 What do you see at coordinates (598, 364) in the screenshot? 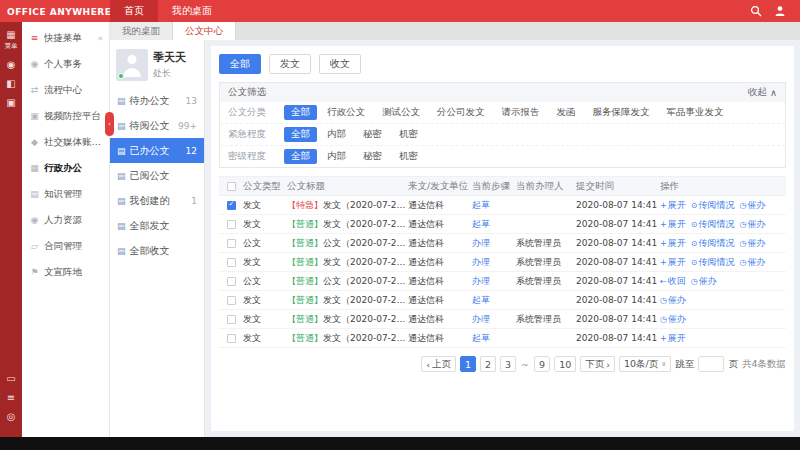
I see `next-page-button: 下页›` at bounding box center [598, 364].